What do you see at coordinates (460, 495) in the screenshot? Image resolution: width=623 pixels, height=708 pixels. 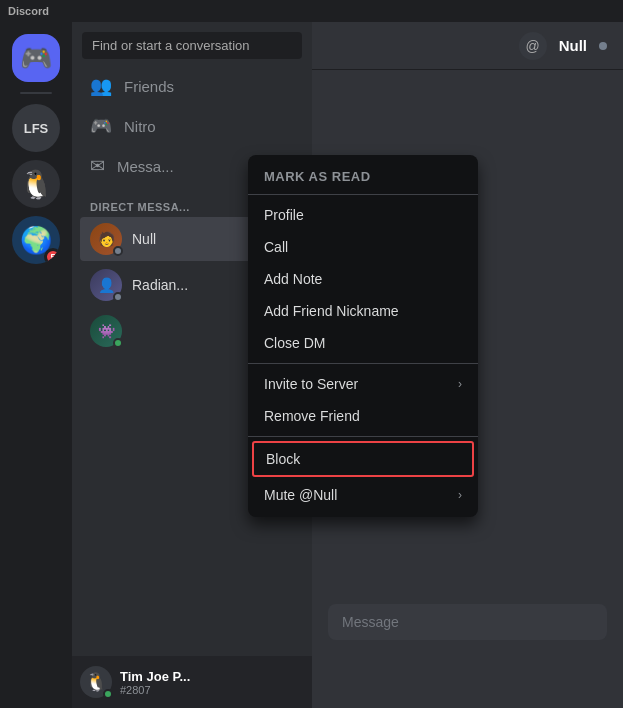 I see `mute-null-chevron-icon: ›` at bounding box center [460, 495].